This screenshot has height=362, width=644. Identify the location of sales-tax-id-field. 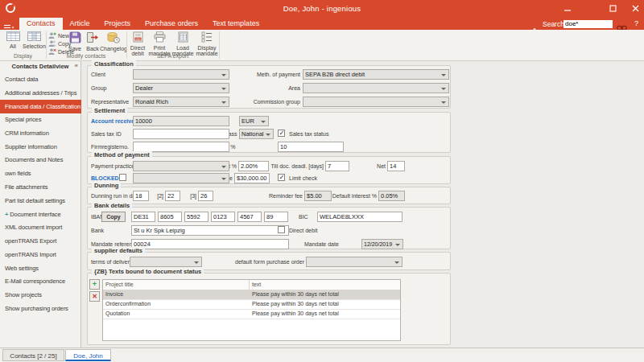
(181, 134).